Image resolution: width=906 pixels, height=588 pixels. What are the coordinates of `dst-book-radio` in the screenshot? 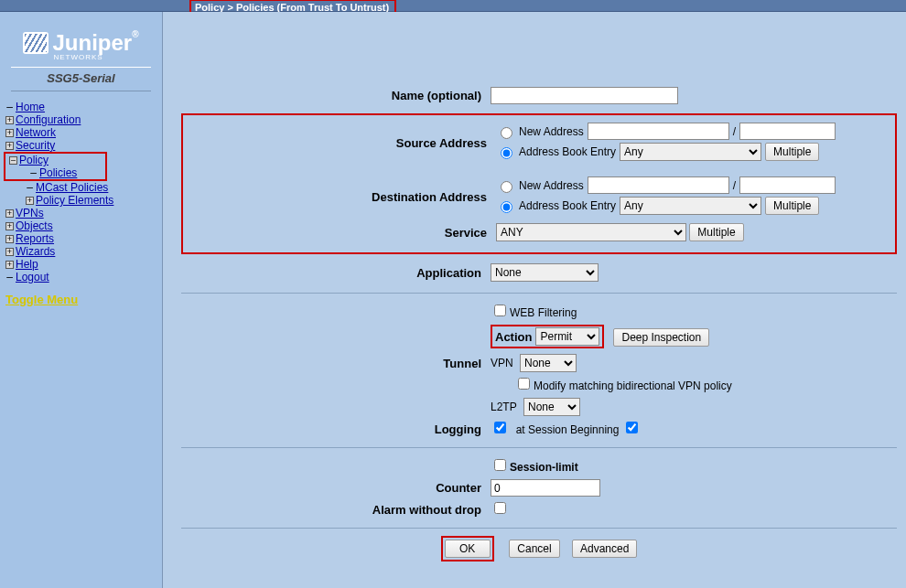 It's located at (507, 207).